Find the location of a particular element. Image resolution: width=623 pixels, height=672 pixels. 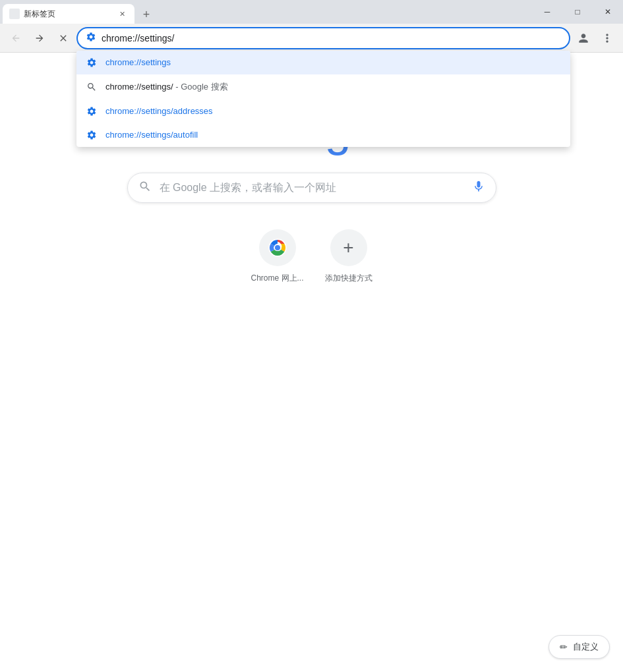

quick-item-add: + 添加快捷方式 is located at coordinates (349, 257).